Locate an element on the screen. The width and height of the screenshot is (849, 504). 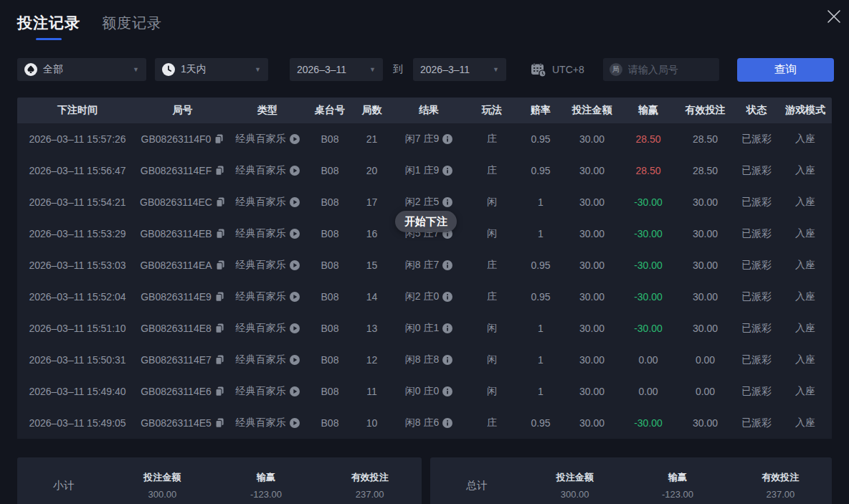
round-search-input is located at coordinates (670, 70).